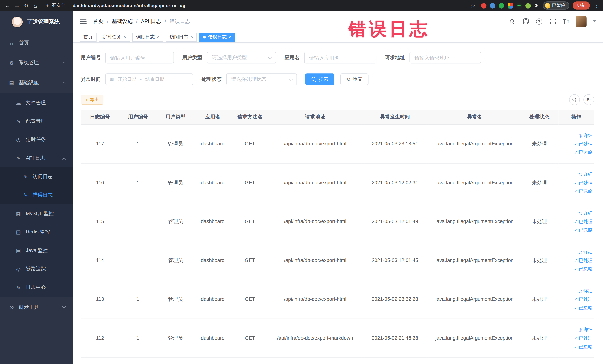  What do you see at coordinates (501, 6) in the screenshot?
I see `extension-icon-green` at bounding box center [501, 6].